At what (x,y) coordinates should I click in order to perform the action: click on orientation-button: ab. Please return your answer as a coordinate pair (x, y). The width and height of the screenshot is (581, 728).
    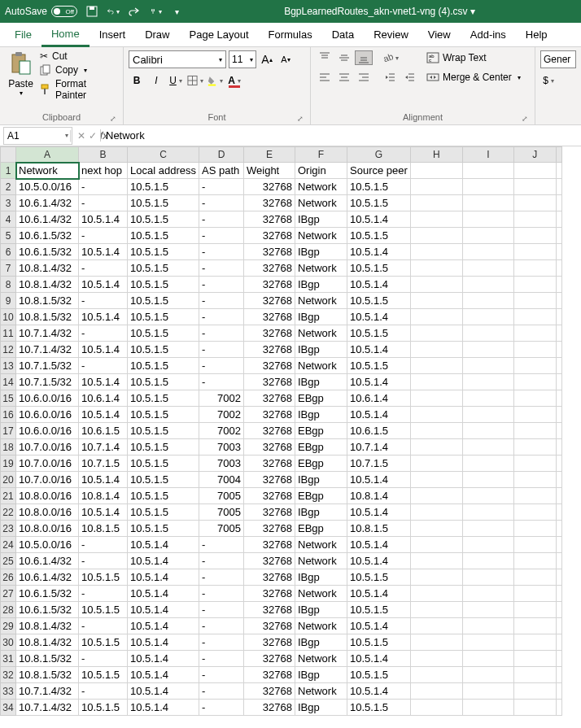
    Looking at the image, I should click on (390, 58).